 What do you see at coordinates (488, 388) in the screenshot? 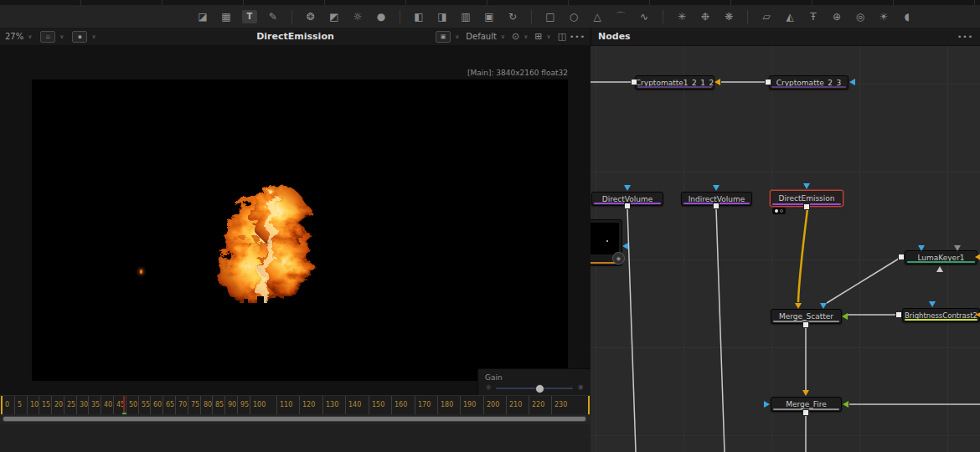
I see `brightness-low-icon: ☼` at bounding box center [488, 388].